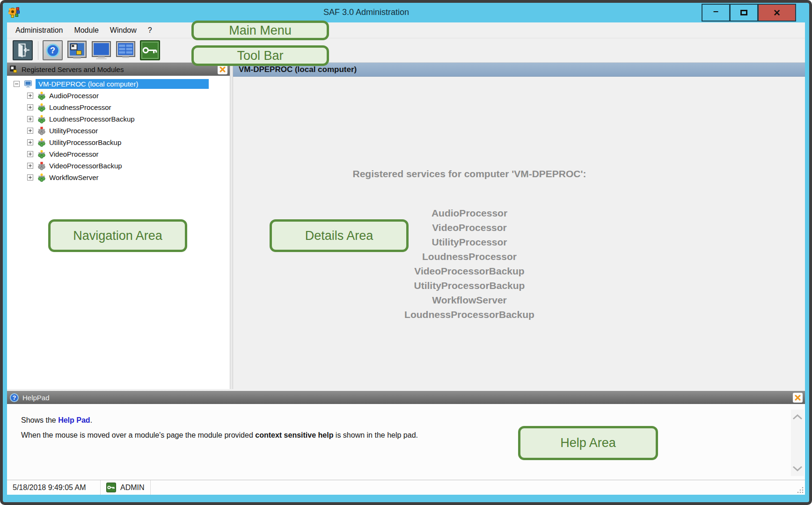 Image resolution: width=812 pixels, height=505 pixels. I want to click on resize-grip, so click(800, 490).